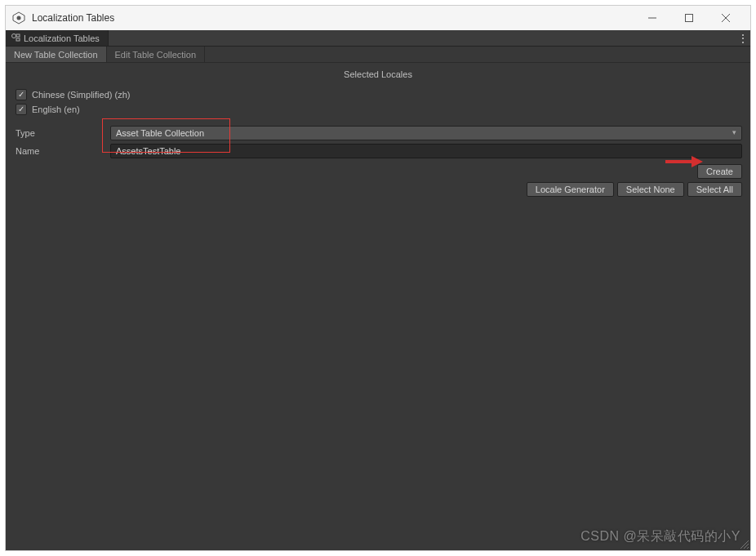 The width and height of the screenshot is (756, 556). What do you see at coordinates (57, 38) in the screenshot?
I see `doc-tab-localization-tables: Localization Tables` at bounding box center [57, 38].